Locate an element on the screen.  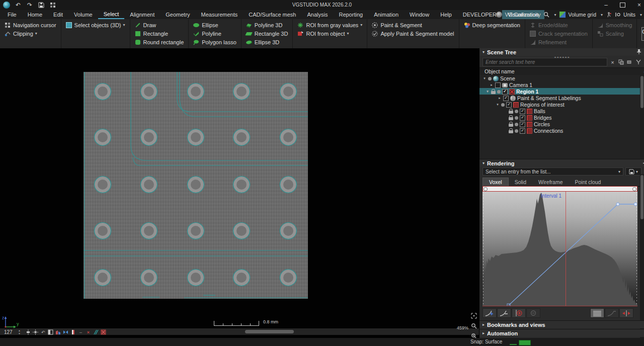
scene-tree-header: ▾ Scene Tree is located at coordinates (561, 52).